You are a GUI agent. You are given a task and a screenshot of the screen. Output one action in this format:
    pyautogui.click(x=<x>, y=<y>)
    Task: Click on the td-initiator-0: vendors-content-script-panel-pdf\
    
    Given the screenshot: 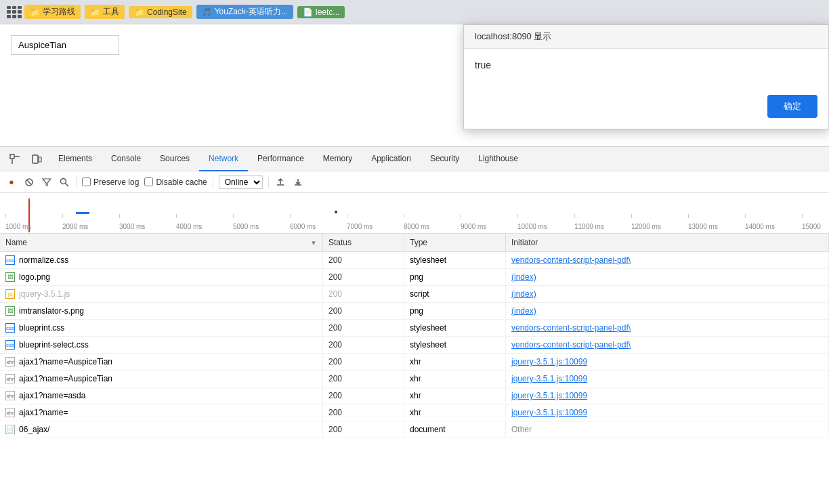 What is the action you would take?
    pyautogui.click(x=668, y=260)
    